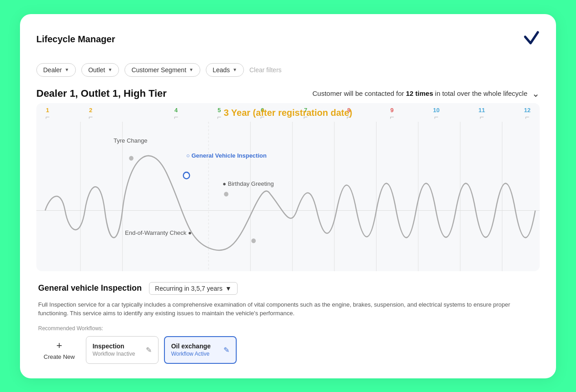 This screenshot has height=392, width=576. Describe the element at coordinates (288, 309) in the screenshot. I see `inspection-description: Full Inspection service for a car typica…` at that location.